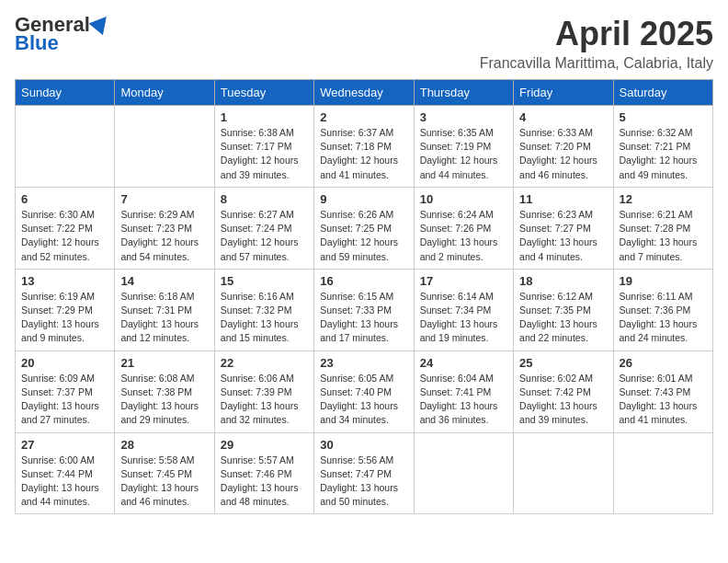 The image size is (728, 563). What do you see at coordinates (64, 236) in the screenshot?
I see `day-detail: Sunrise: 6:30 AMSunset: 7:22 PMDaylight:…` at bounding box center [64, 236].